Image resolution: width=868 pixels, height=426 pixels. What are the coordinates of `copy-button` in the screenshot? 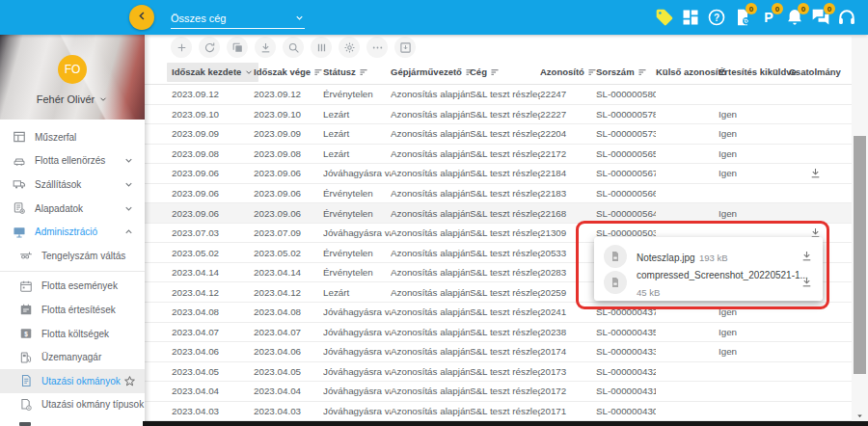 It's located at (237, 47).